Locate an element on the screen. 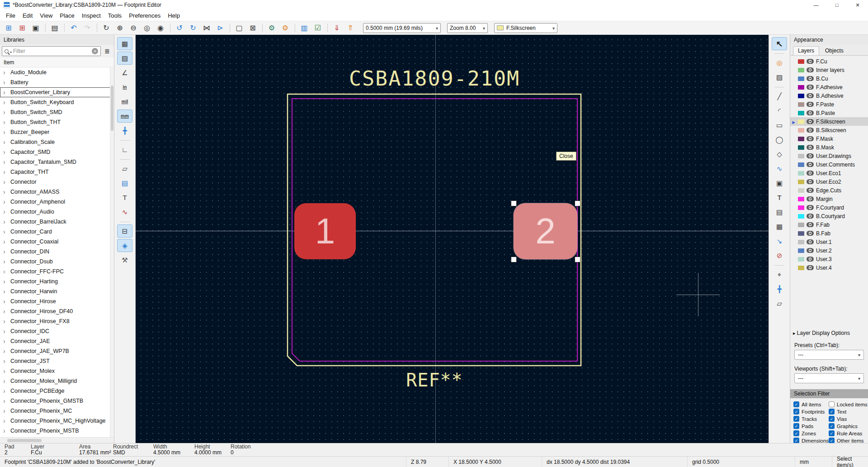 This screenshot has height=467, width=868. layer-f-courtyard: F.Courtyard is located at coordinates (829, 207).